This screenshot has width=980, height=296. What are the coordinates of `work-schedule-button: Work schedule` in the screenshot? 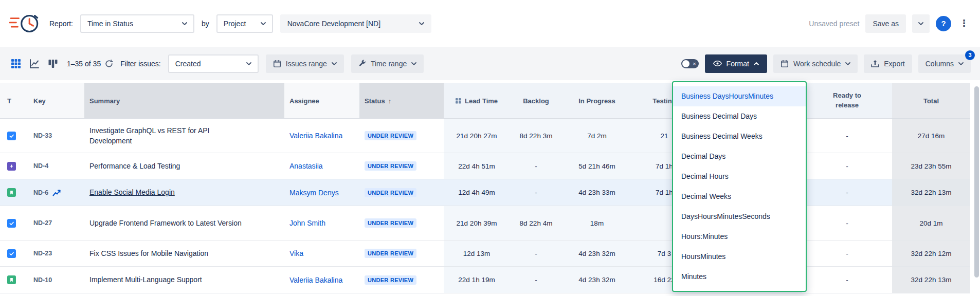 It's located at (815, 64).